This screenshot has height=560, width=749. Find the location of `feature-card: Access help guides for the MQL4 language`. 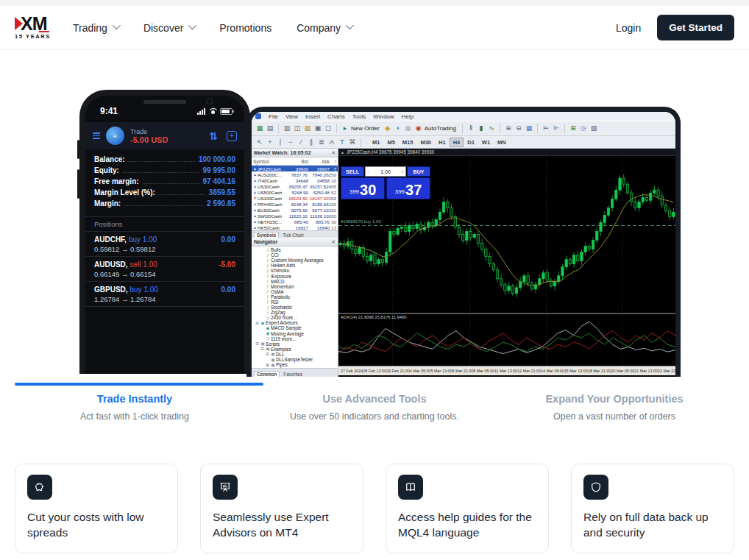

feature-card: Access help guides for the MQL4 language is located at coordinates (467, 508).